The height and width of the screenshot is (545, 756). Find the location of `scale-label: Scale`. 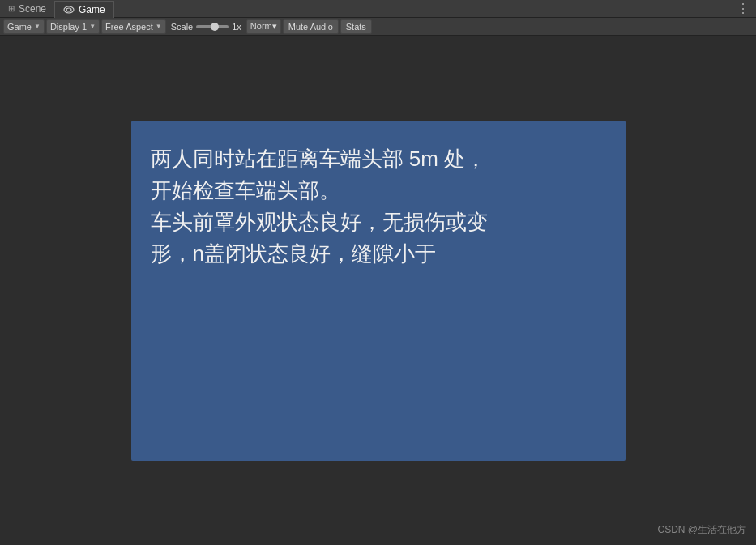

scale-label: Scale is located at coordinates (182, 27).